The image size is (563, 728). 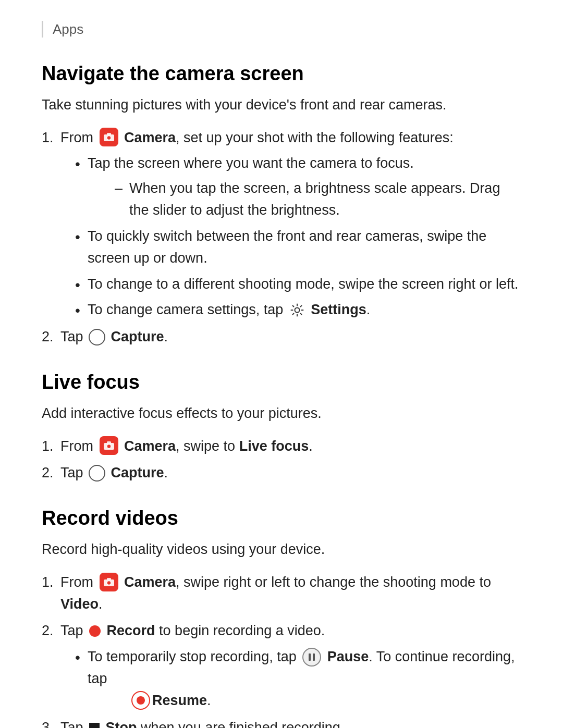 I want to click on pause-icon, so click(x=312, y=657).